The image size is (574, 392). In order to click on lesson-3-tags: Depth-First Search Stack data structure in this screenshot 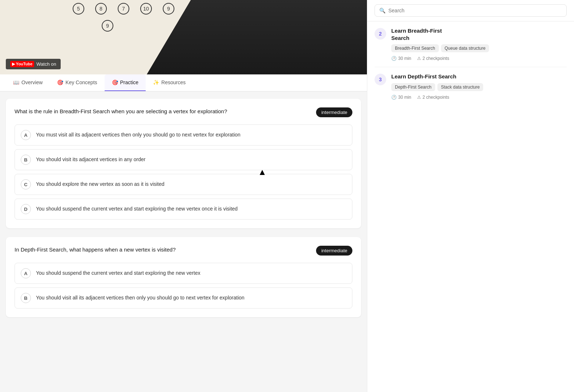, I will do `click(479, 87)`.